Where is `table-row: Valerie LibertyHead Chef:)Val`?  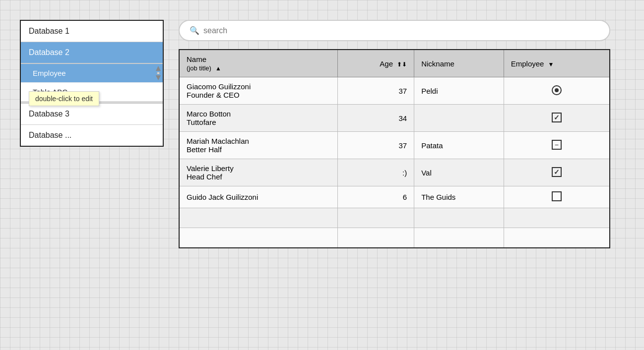
table-row: Valerie LibertyHead Chef:)Val is located at coordinates (394, 173).